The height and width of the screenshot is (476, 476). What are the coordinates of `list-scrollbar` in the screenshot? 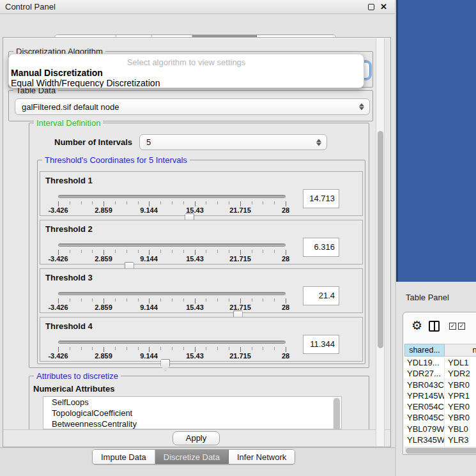 It's located at (337, 413).